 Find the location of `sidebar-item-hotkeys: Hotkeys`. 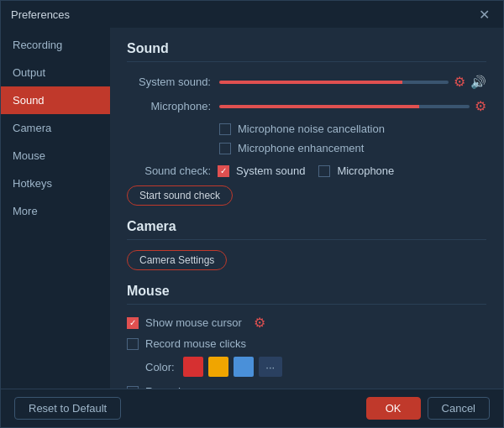

sidebar-item-hotkeys: Hotkeys is located at coordinates (55, 183).